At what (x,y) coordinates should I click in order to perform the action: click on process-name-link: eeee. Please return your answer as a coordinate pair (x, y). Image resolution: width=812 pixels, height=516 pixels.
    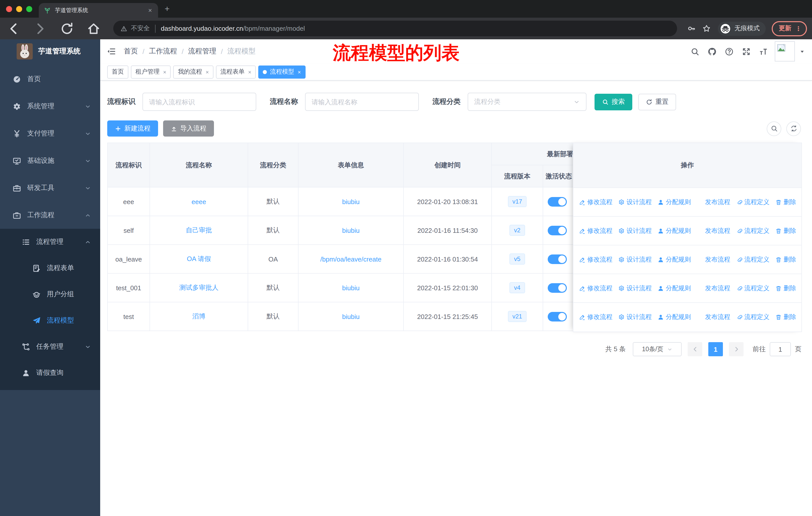
    Looking at the image, I should click on (199, 201).